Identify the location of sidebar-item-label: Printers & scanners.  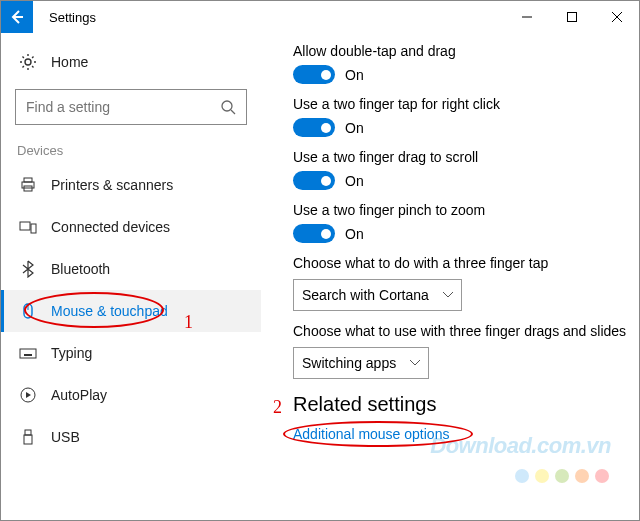
(112, 185).